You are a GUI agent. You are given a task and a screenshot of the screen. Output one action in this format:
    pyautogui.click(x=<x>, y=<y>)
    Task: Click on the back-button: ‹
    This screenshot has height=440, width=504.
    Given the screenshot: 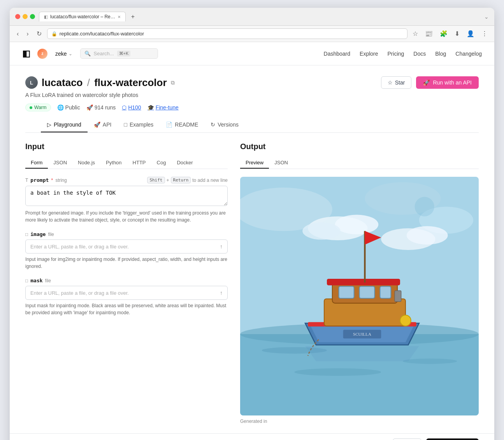 What is the action you would take?
    pyautogui.click(x=18, y=34)
    